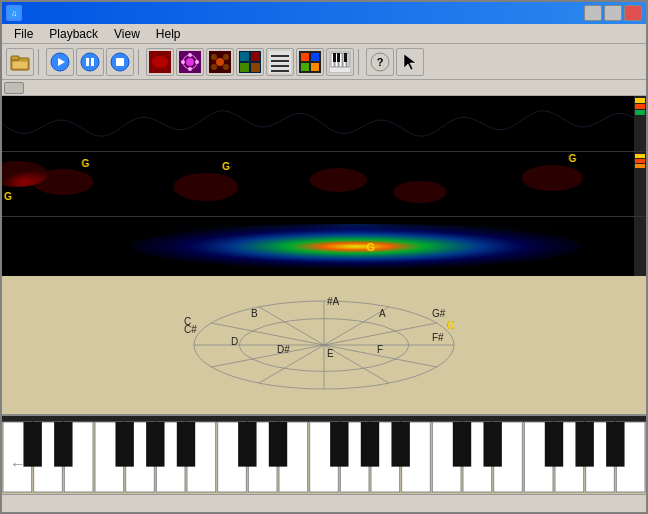  Describe the element at coordinates (250, 62) in the screenshot. I see `vis4-button` at that location.